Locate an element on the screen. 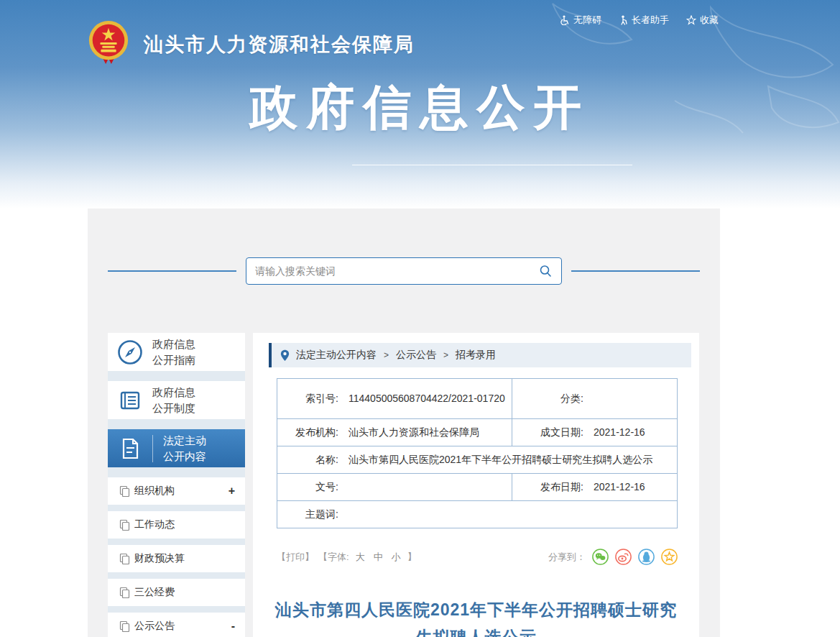  table-row: 主题词: is located at coordinates (477, 514).